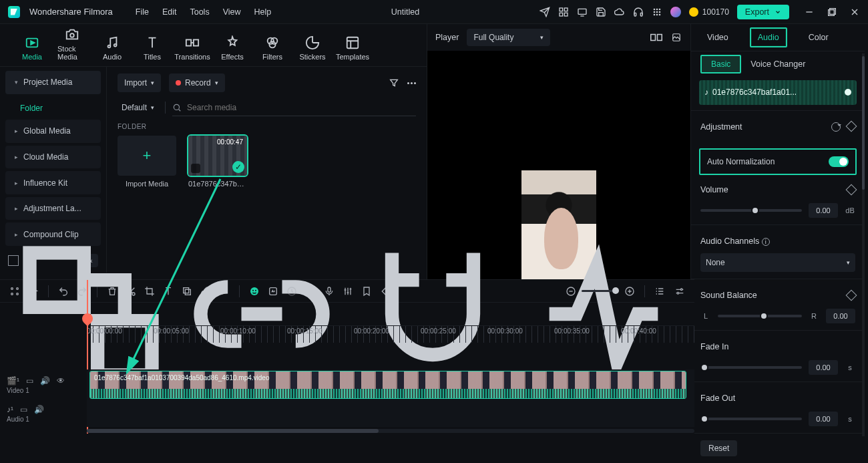  What do you see at coordinates (545, 12) in the screenshot?
I see `send-icon` at bounding box center [545, 12].